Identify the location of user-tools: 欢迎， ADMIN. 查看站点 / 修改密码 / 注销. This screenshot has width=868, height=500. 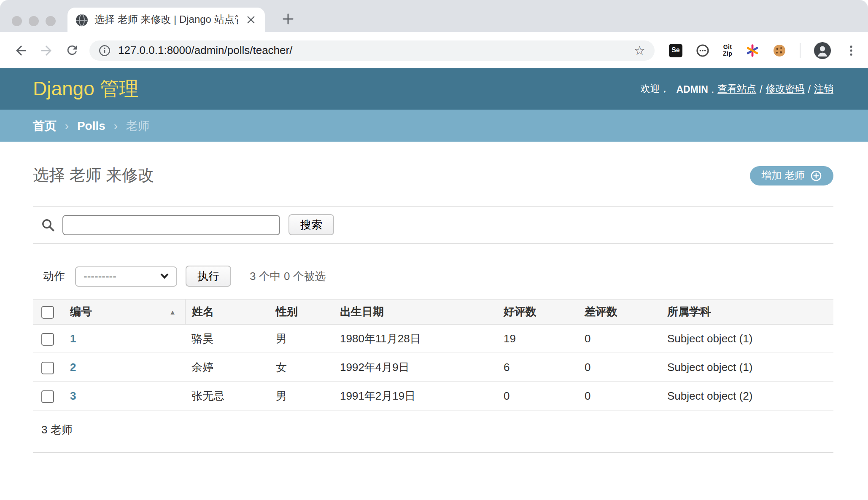
(737, 89).